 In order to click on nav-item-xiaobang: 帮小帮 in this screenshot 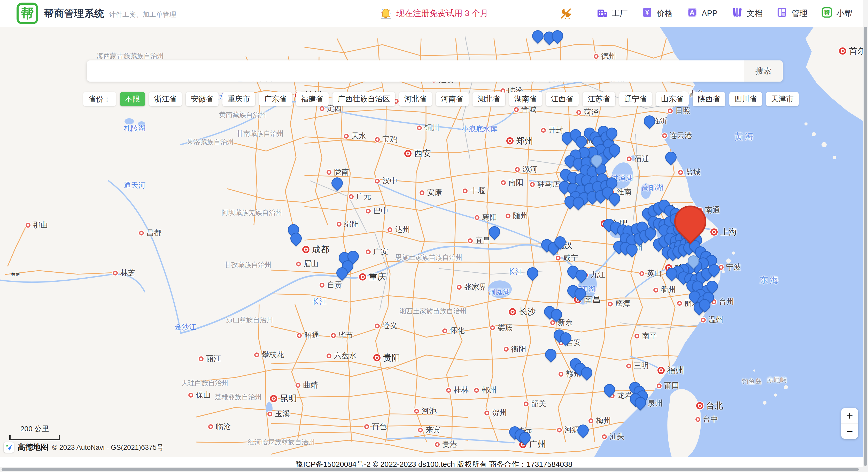, I will do `click(837, 13)`.